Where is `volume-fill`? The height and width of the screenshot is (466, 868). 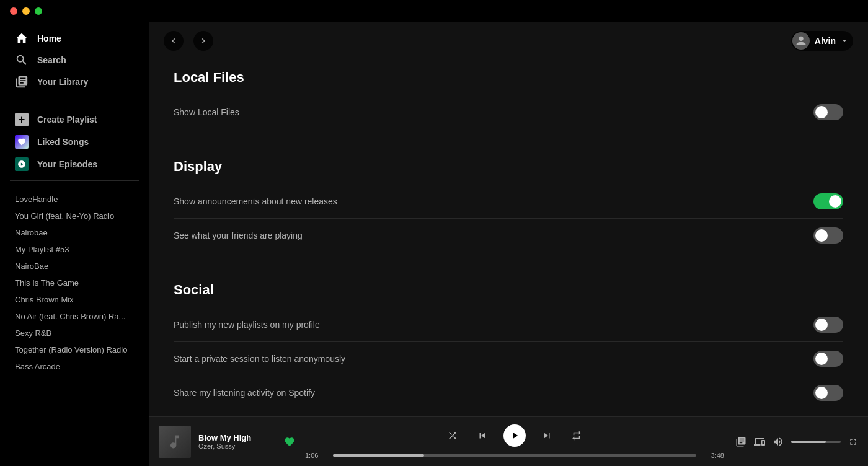 volume-fill is located at coordinates (808, 442).